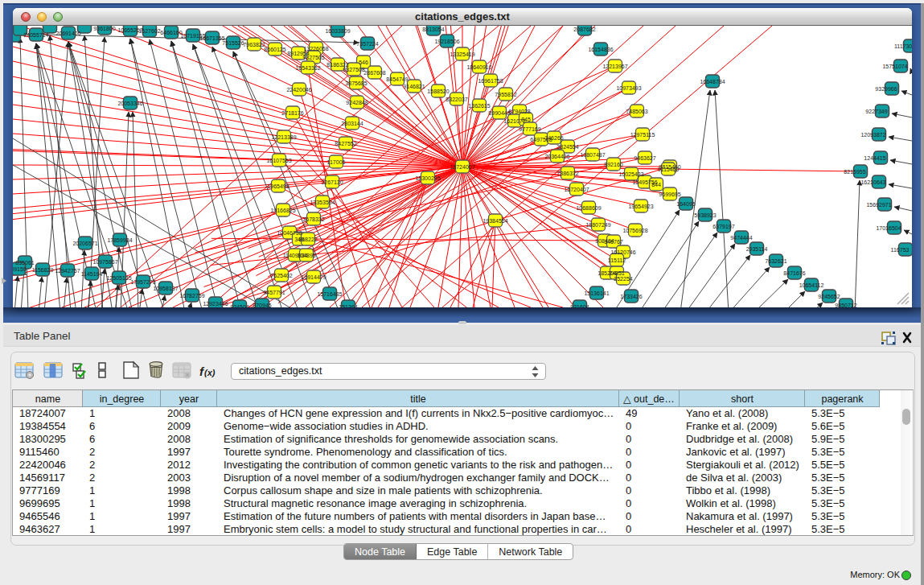 The width and height of the screenshot is (924, 585). I want to click on svg-text: 16961758, so click(491, 80).